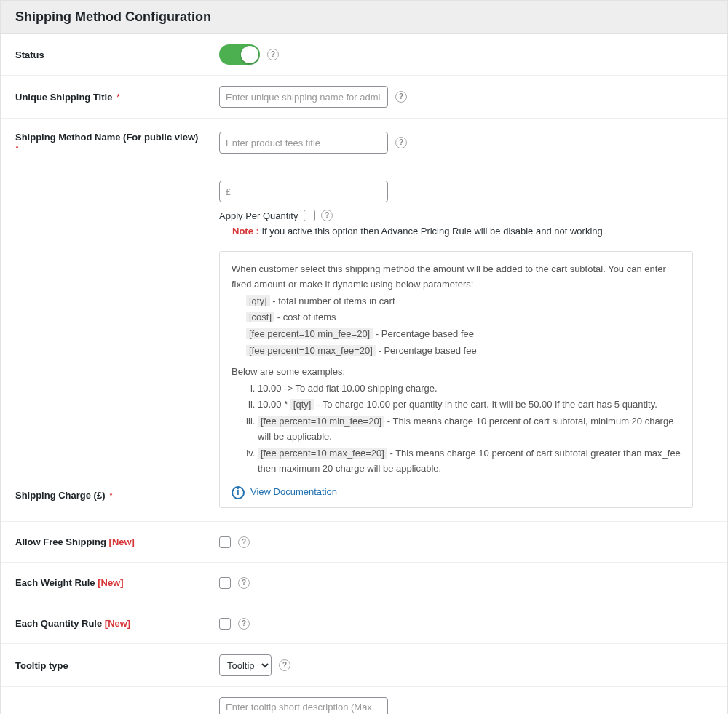  Describe the element at coordinates (469, 405) in the screenshot. I see `example-item: 10.00 * [qty] - To charge 10.00 per quan…` at that location.